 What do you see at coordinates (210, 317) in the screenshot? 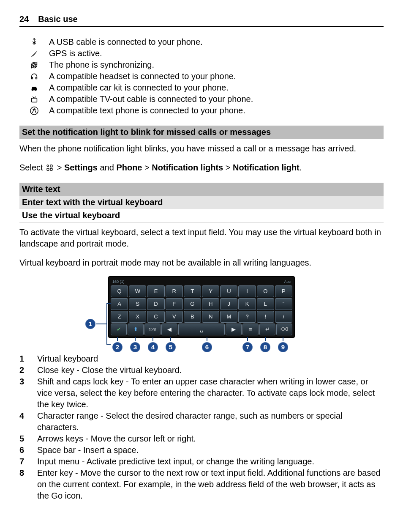
I see `key-n: N` at bounding box center [210, 317].